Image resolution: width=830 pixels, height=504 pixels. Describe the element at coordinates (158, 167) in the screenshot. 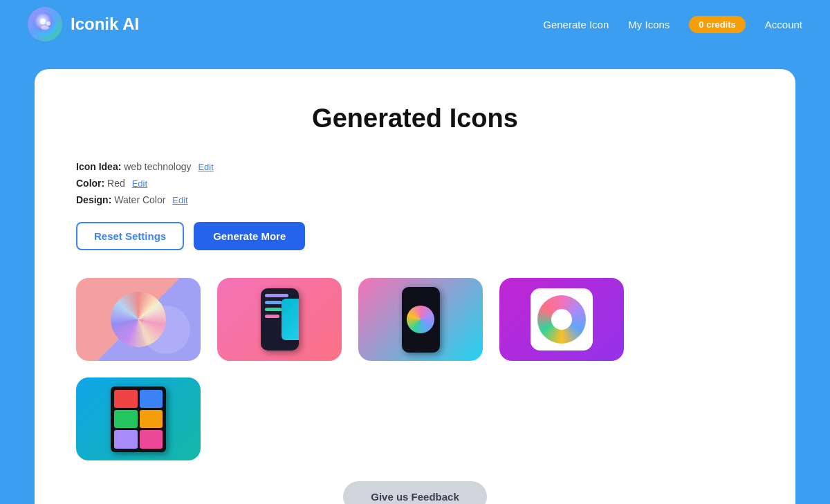

I see `icon-idea-value: web technology` at that location.